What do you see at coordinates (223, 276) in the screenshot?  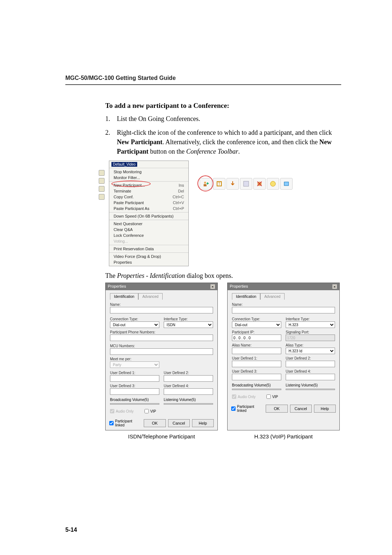 I see `dialog-opens-text: The Properties - Identification dialog b…` at bounding box center [223, 276].